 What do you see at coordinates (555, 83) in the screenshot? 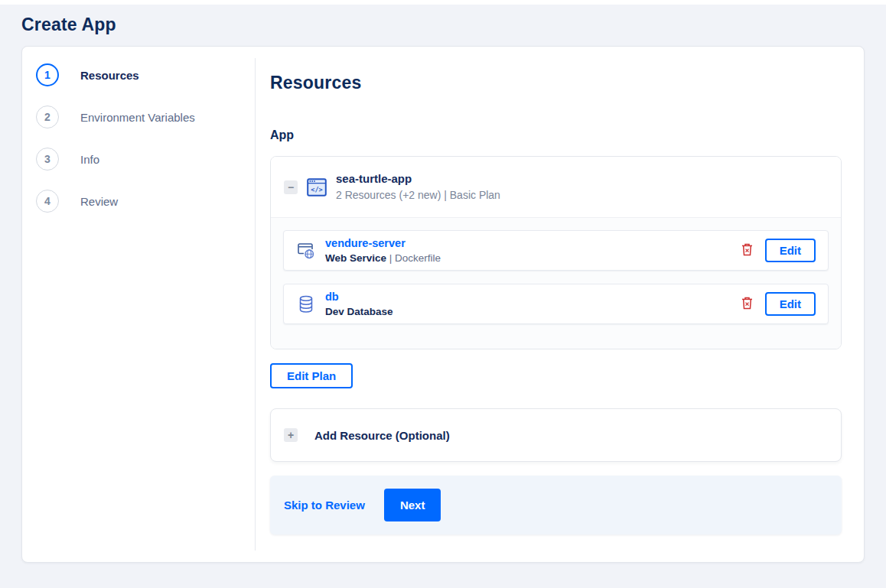
I see `step-heading: Resources` at bounding box center [555, 83].